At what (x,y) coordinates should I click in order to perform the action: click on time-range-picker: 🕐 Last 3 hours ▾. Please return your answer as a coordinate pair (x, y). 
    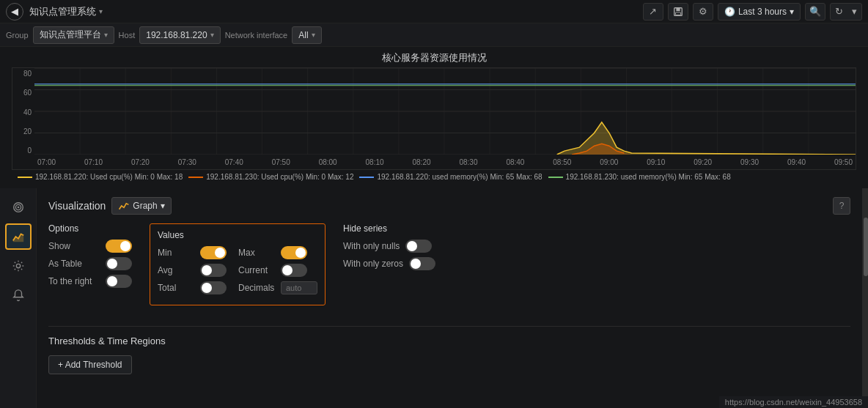
    Looking at the image, I should click on (760, 12).